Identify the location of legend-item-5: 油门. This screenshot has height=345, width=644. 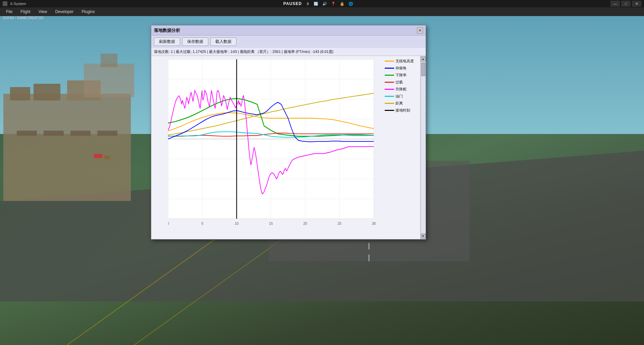
(402, 96).